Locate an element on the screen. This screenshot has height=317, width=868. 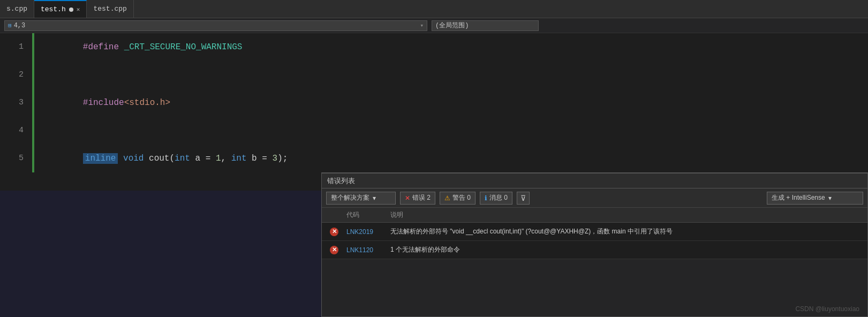
include-file: <stdio.h> is located at coordinates (147, 103).